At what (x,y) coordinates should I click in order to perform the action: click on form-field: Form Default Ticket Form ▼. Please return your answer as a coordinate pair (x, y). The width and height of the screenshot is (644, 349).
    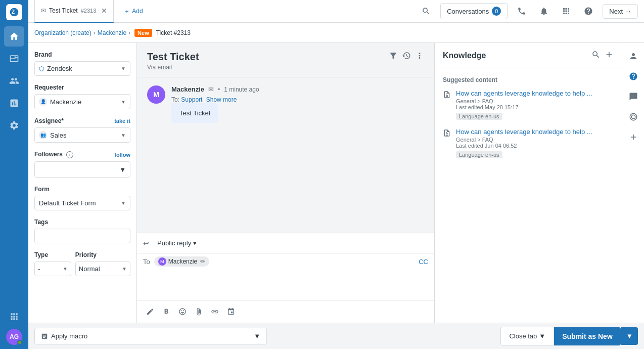
    Looking at the image, I should click on (82, 198).